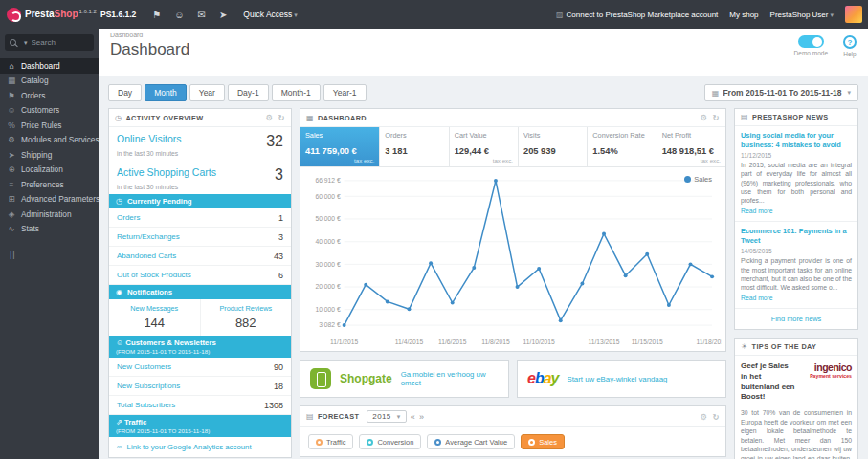 This screenshot has width=868, height=459. What do you see at coordinates (328, 287) in the screenshot?
I see `svg-text: 20 000 €` at bounding box center [328, 287].